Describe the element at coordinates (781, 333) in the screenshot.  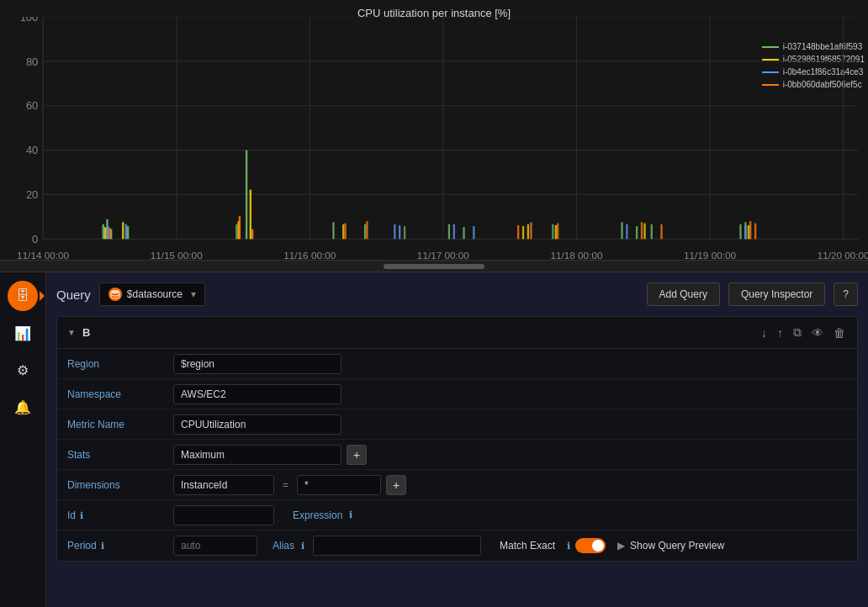
I see `move-up-icon: ↑` at that location.